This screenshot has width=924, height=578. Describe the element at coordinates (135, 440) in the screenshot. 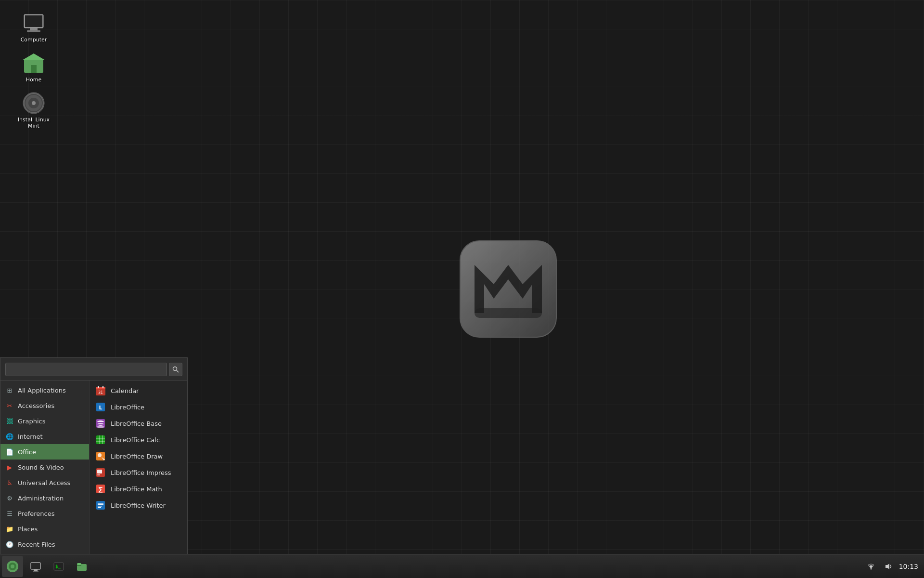

I see `app-label-libreoffice-calc: LibreOffice Calc` at that location.